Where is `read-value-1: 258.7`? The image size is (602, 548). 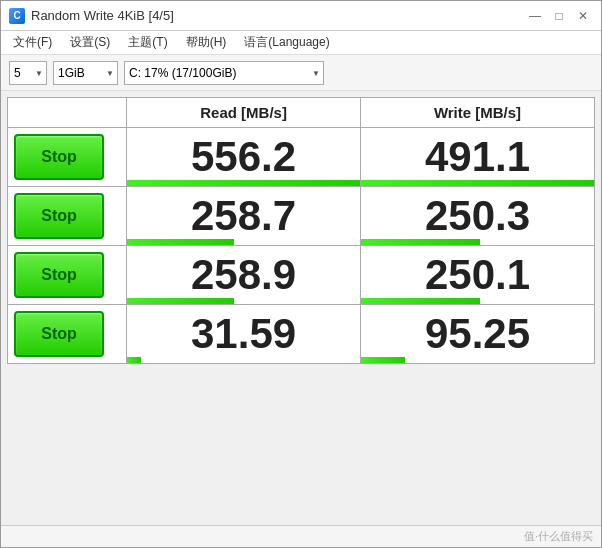 read-value-1: 258.7 is located at coordinates (244, 216).